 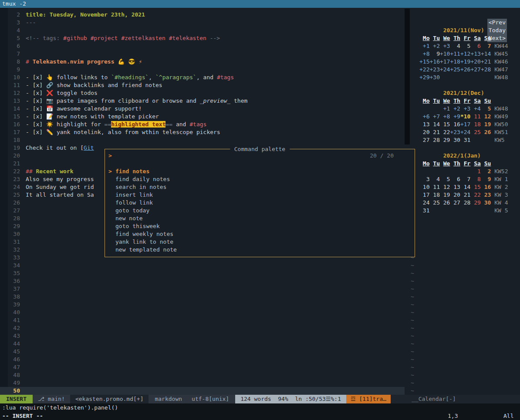 I want to click on editor-line: 37, so click(x=202, y=289).